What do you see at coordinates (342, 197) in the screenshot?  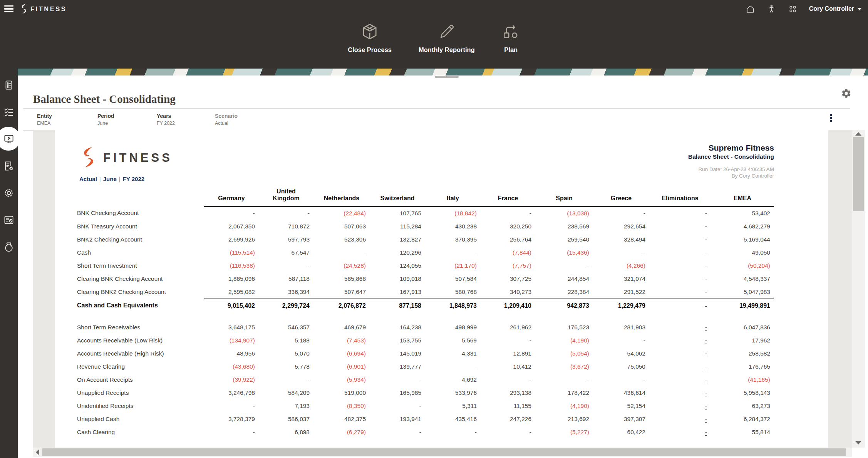 I see `column-header-netherlands: Netherlands` at bounding box center [342, 197].